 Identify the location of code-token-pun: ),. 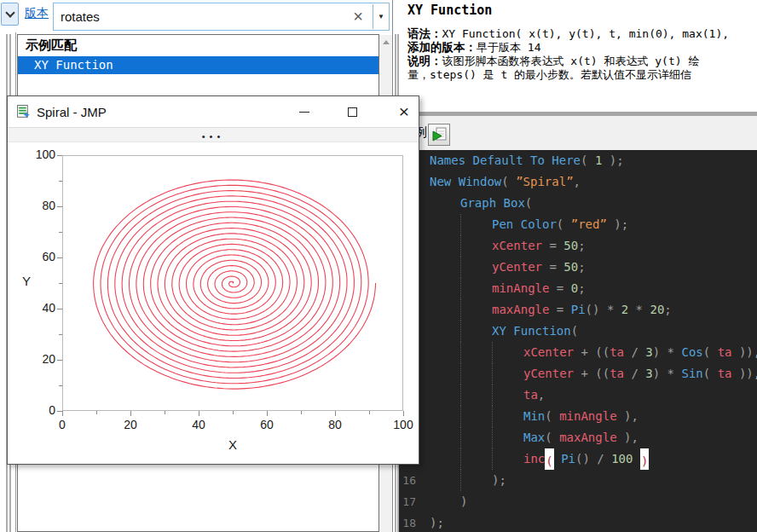
(627, 438).